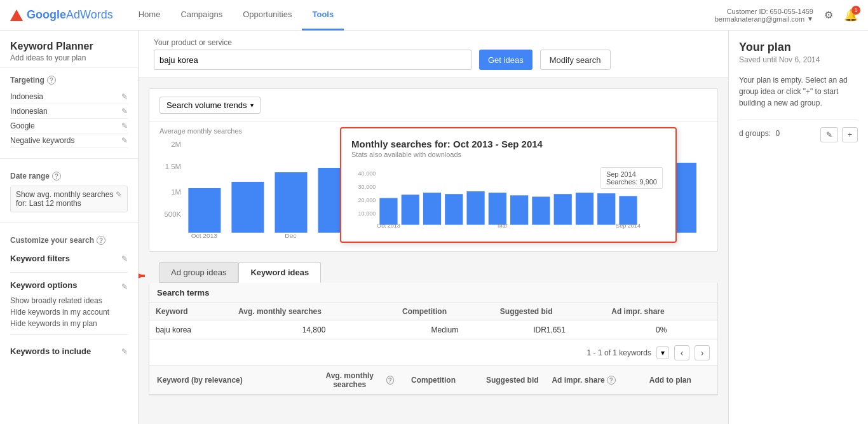 Image resolution: width=868 pixels, height=424 pixels. I want to click on tab-ad-group-ideas: Ad group ideas, so click(198, 272).